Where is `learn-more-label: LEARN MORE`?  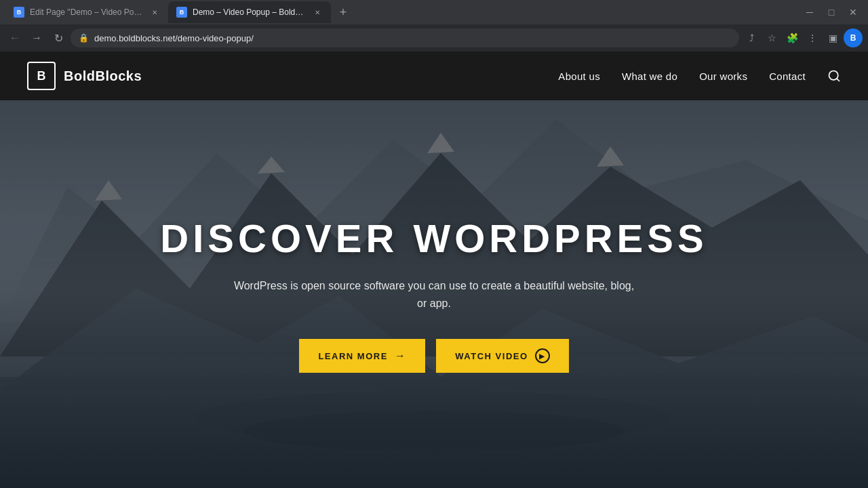
learn-more-label: LEARN MORE is located at coordinates (353, 357).